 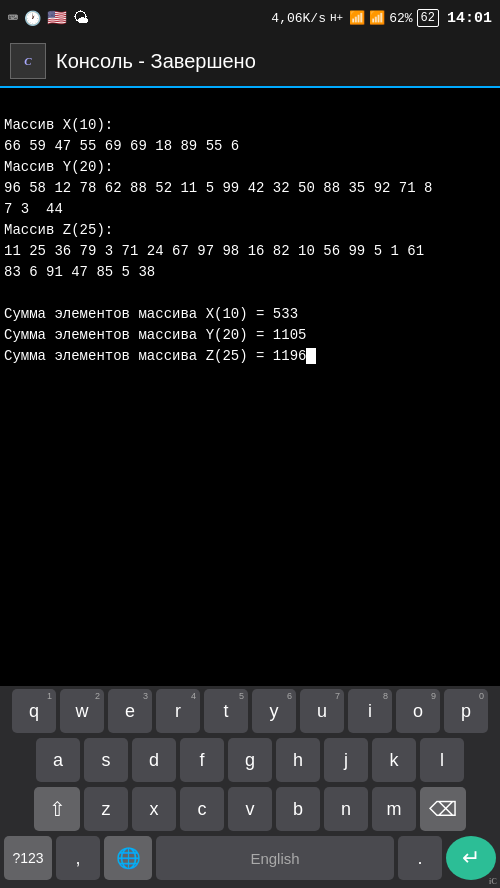 I want to click on signal-type: H+, so click(x=336, y=18).